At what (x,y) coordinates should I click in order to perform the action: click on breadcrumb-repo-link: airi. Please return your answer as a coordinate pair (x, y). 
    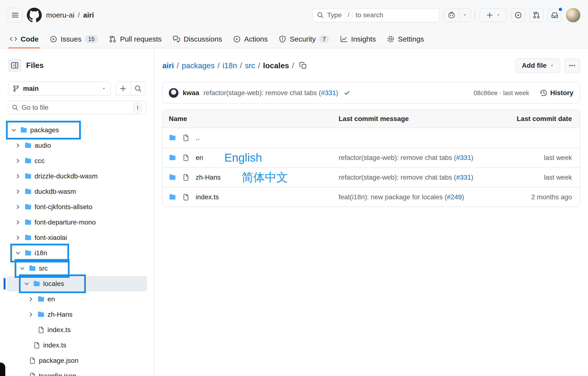
    Looking at the image, I should click on (168, 66).